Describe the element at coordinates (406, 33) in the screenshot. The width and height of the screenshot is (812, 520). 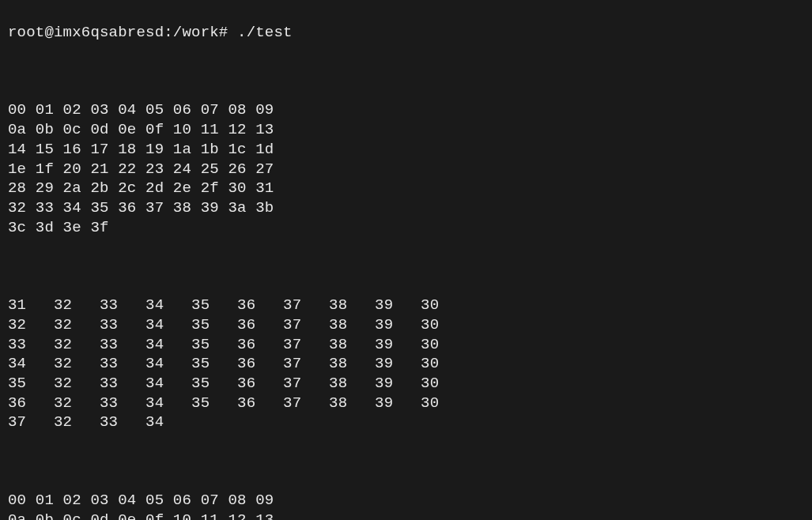
I see `command-prompt-line: root@imx6qsabresd:/work# ./test` at that location.